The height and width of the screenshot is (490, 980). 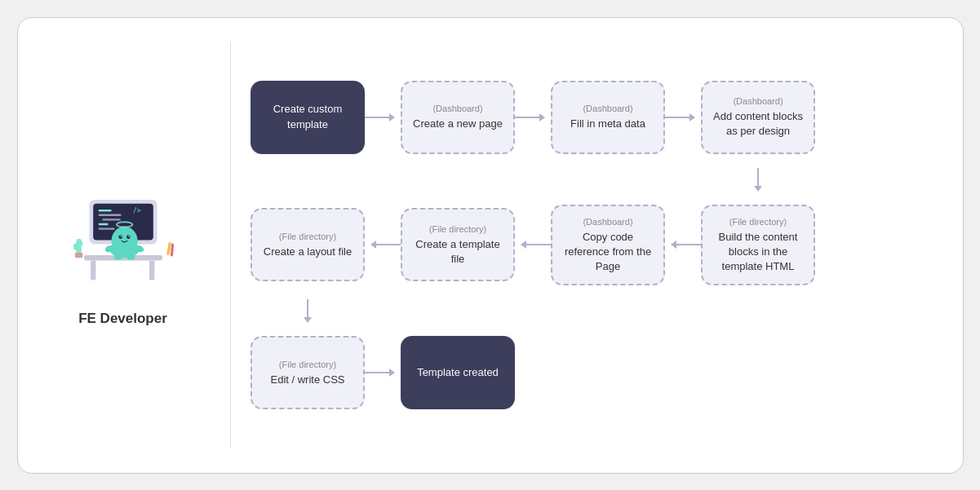 What do you see at coordinates (308, 245) in the screenshot?
I see `node-label: (File directory) Create a layout file` at bounding box center [308, 245].